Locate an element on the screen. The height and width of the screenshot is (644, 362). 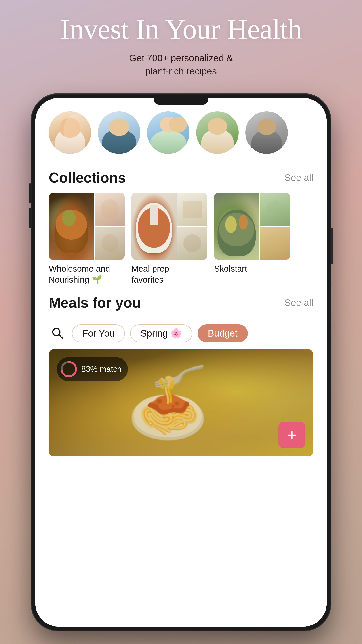
search-icon-wrap is located at coordinates (58, 334).